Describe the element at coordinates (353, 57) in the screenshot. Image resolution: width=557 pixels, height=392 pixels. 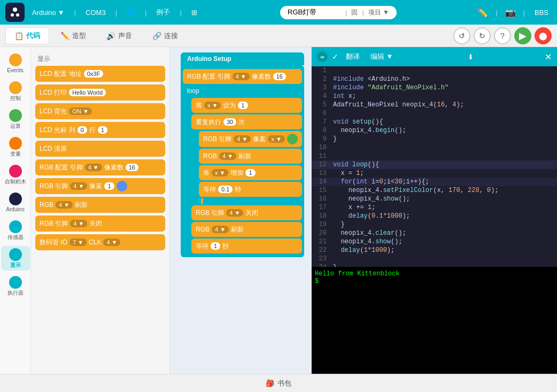
I see `translate-btn: 翻译` at that location.